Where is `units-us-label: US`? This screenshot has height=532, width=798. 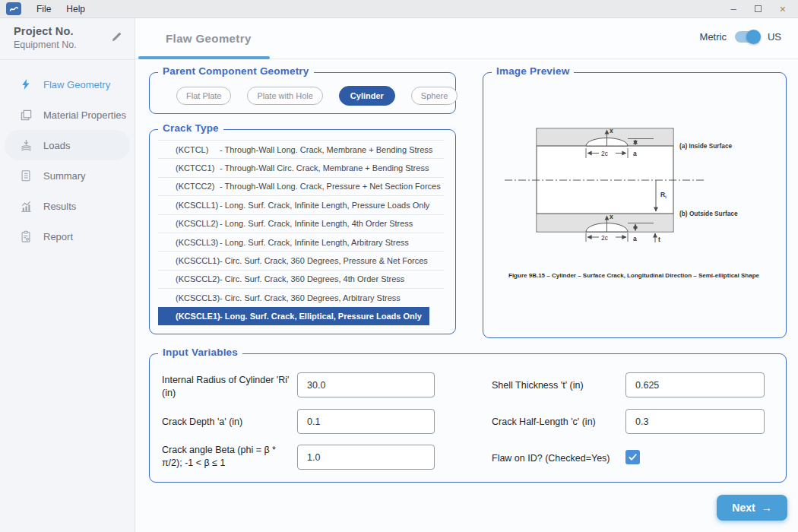
units-us-label: US is located at coordinates (774, 36).